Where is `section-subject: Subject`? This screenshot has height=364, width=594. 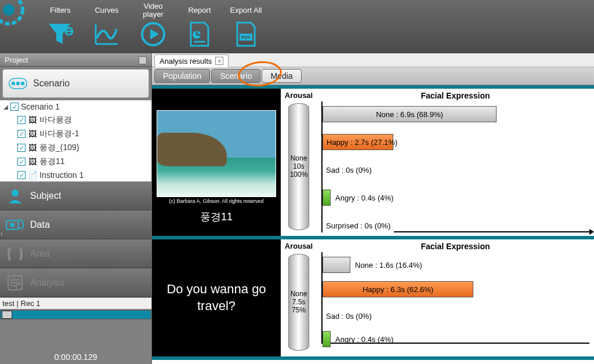
section-subject: Subject is located at coordinates (75, 196).